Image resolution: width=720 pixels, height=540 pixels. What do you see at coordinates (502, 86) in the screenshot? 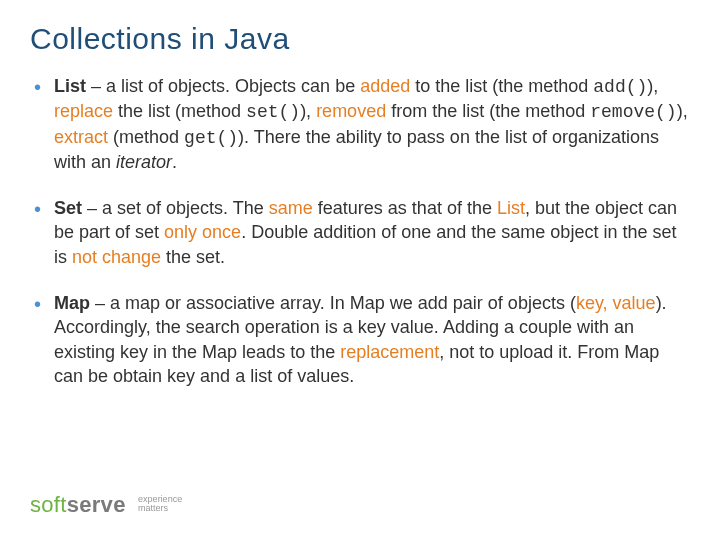
I see `text-segment: to the list (the method` at bounding box center [502, 86].